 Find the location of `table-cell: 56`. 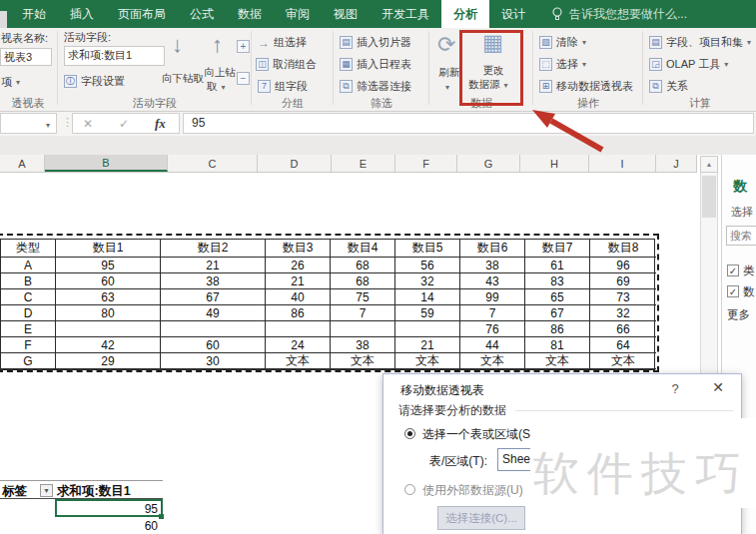

table-cell: 56 is located at coordinates (427, 266).